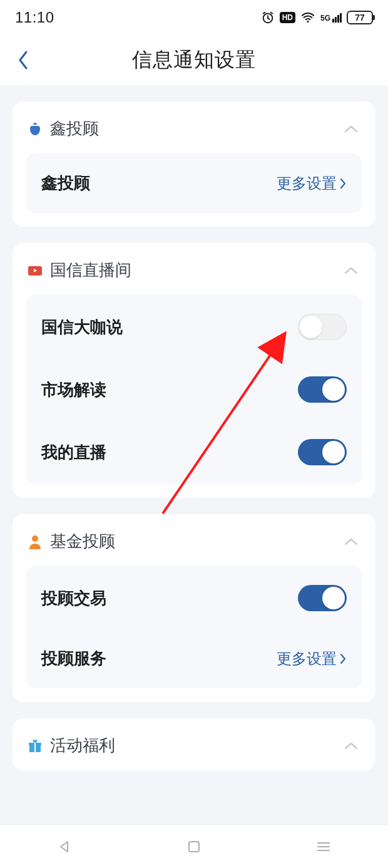 The height and width of the screenshot is (868, 388). I want to click on row-label: 我的直播, so click(74, 452).